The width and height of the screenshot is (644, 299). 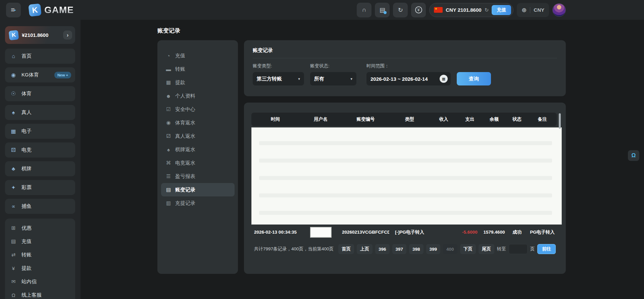 I want to click on go-to-page-button: 前往, so click(x=546, y=249).